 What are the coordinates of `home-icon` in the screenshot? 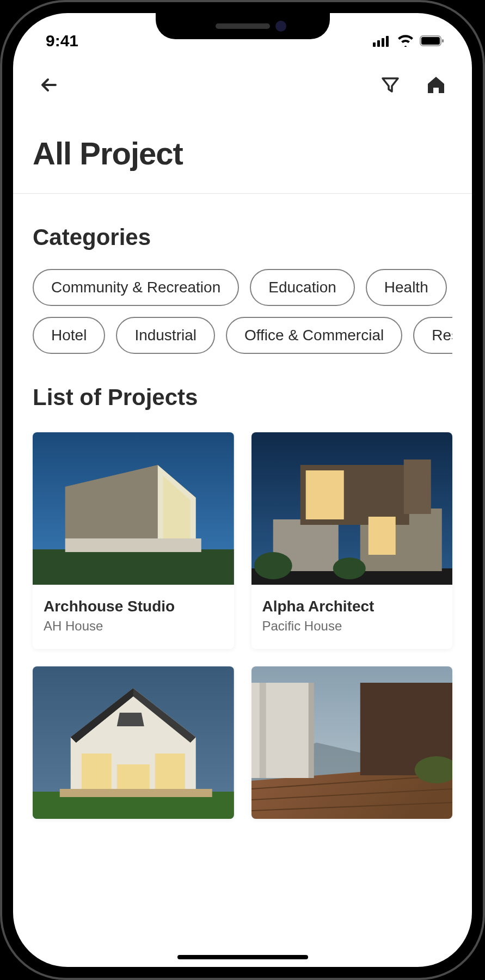 It's located at (436, 85).